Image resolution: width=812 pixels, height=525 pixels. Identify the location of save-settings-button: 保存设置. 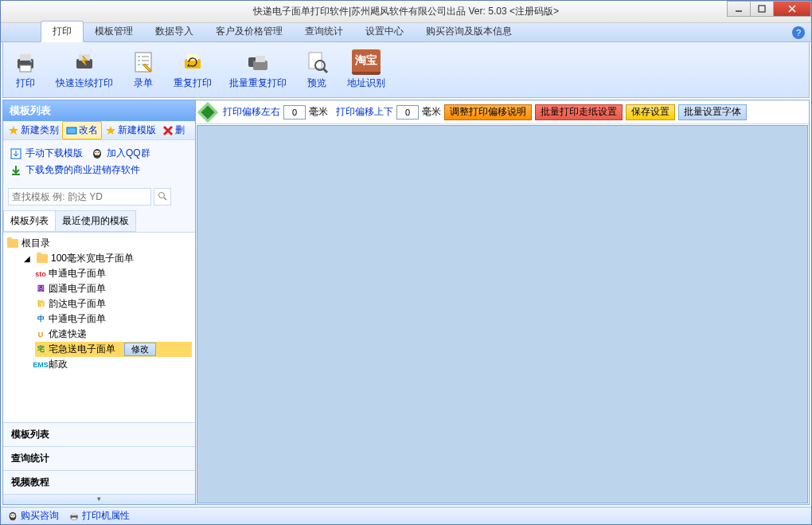
(650, 112).